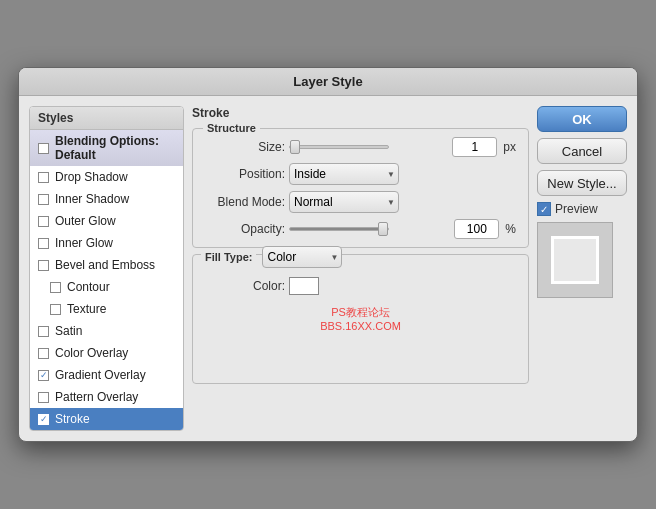 Image resolution: width=656 pixels, height=509 pixels. Describe the element at coordinates (339, 229) in the screenshot. I see `opacity-slider` at that location.